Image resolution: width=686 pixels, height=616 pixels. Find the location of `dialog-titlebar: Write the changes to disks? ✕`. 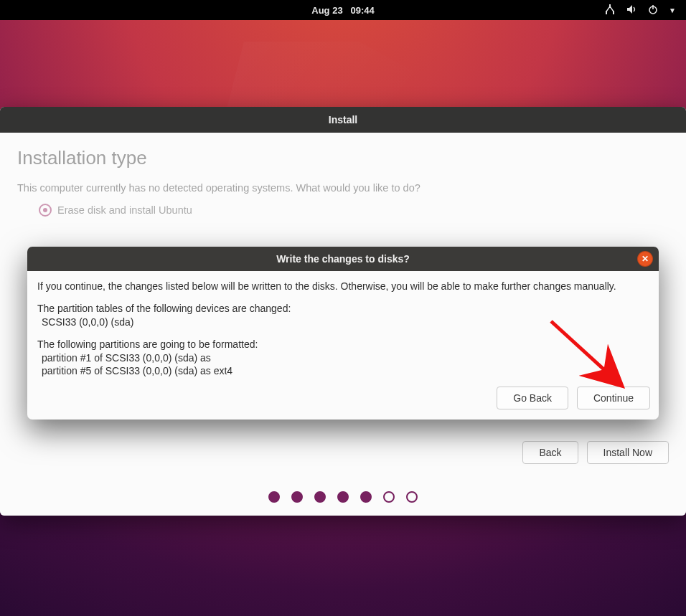

dialog-titlebar: Write the changes to disks? ✕ is located at coordinates (343, 259).